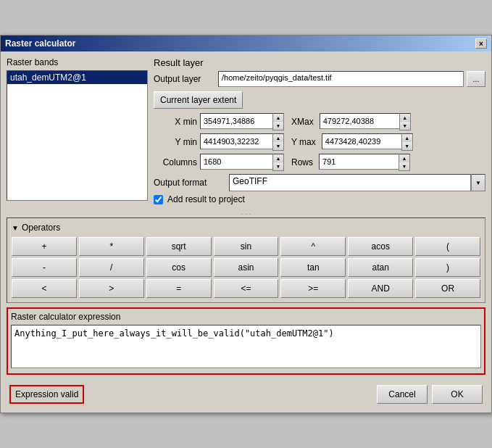 Image resolution: width=492 pixels, height=448 pixels. Describe the element at coordinates (246, 289) in the screenshot. I see `operator-row-3: < > = <= >= AND OR` at that location.